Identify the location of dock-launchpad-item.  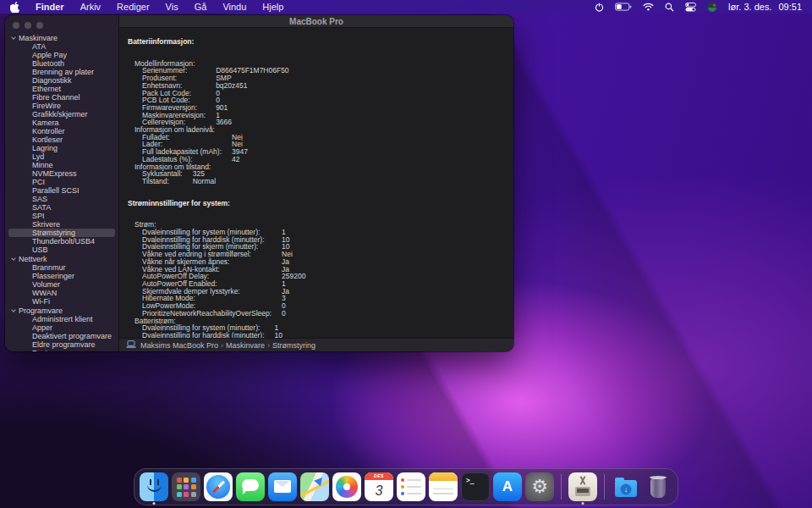
(186, 487).